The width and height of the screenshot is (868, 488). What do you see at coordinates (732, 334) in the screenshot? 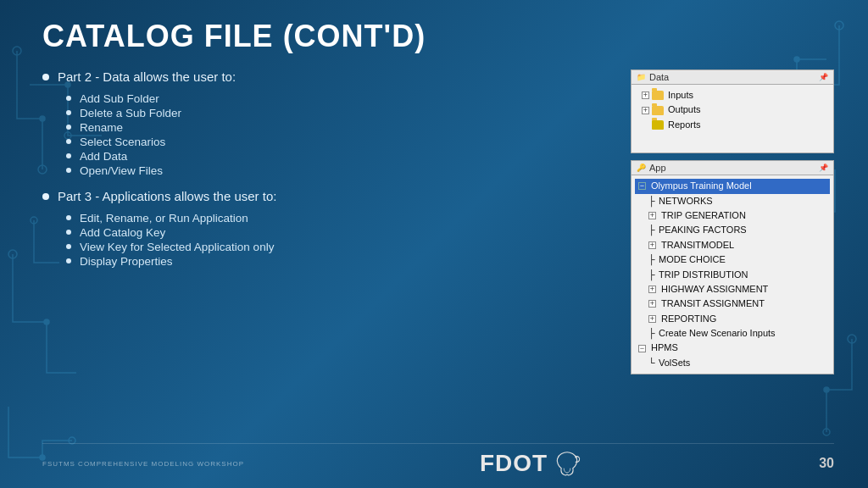
I see `tree-row-create-scenario: ├ Create New Scenario Inputs` at bounding box center [732, 334].